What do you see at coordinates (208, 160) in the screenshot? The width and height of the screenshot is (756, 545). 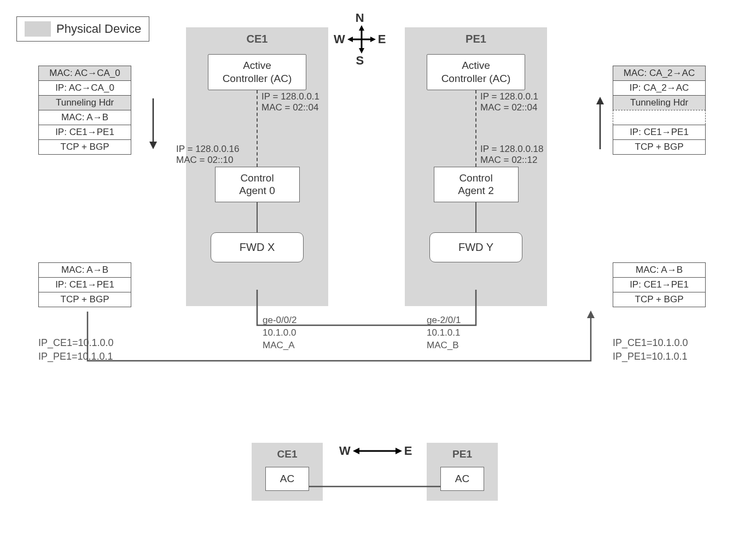 I see `ce1-agent-mac: MAC = 02::10` at bounding box center [208, 160].